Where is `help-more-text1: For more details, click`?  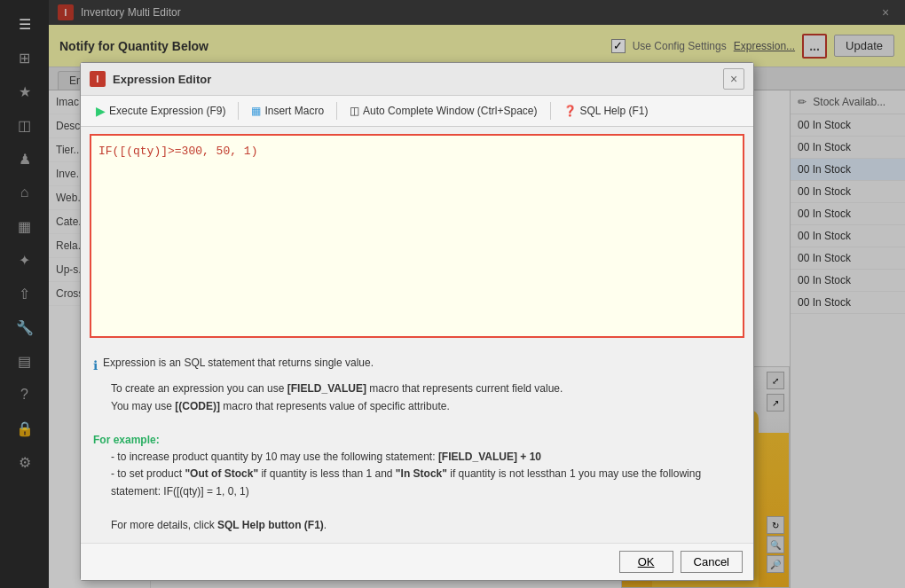
help-more-text1: For more details, click is located at coordinates (164, 525).